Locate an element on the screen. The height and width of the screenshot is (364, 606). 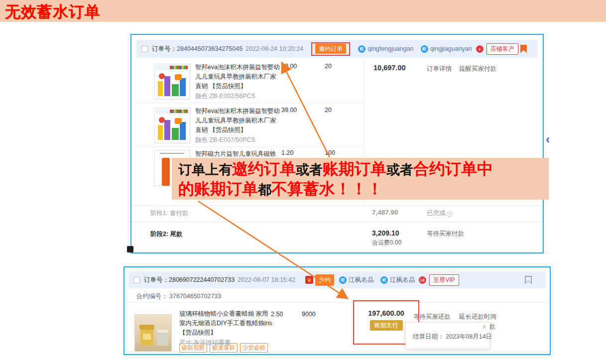
order2-datetime: 2022-08-07 18:15:42 is located at coordinates (266, 280).